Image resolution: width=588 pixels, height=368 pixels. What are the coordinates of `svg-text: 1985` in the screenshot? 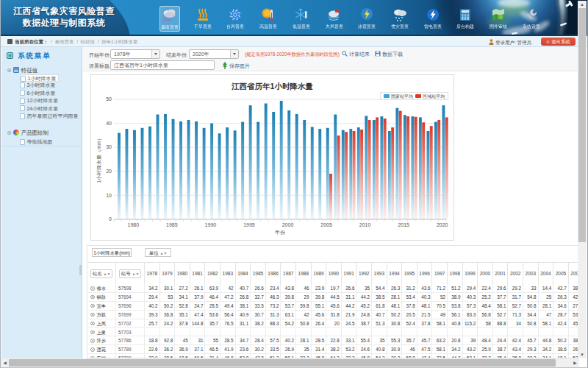 It's located at (172, 225).